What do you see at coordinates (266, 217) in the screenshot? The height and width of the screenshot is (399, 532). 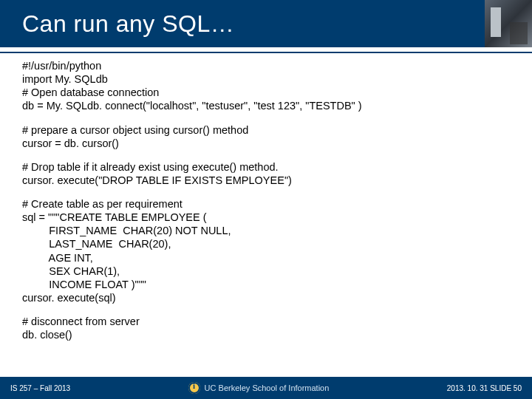 I see `code-line: sql = """CREATE TABLE EMPLOYEE (` at bounding box center [266, 217].